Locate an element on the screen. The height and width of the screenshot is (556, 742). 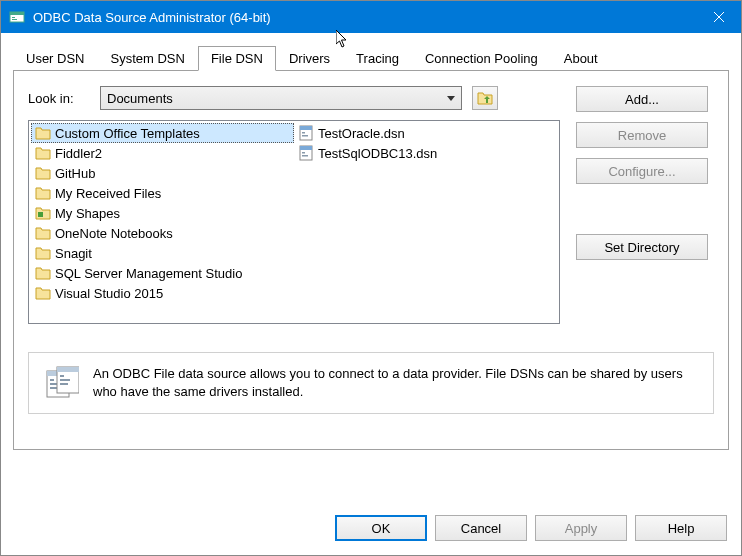
tab-drivers: Drivers is located at coordinates (310, 58).